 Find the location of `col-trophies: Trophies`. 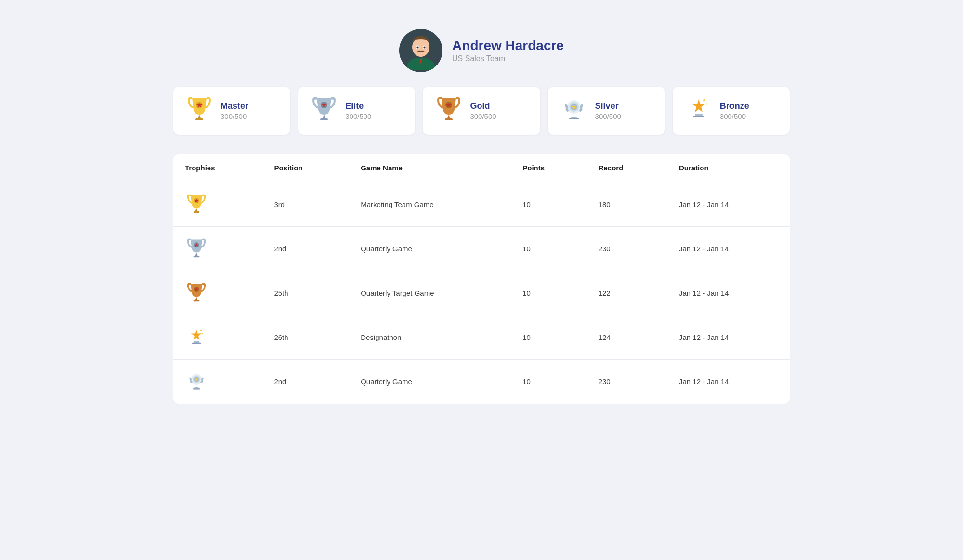

col-trophies: Trophies is located at coordinates (218, 168).